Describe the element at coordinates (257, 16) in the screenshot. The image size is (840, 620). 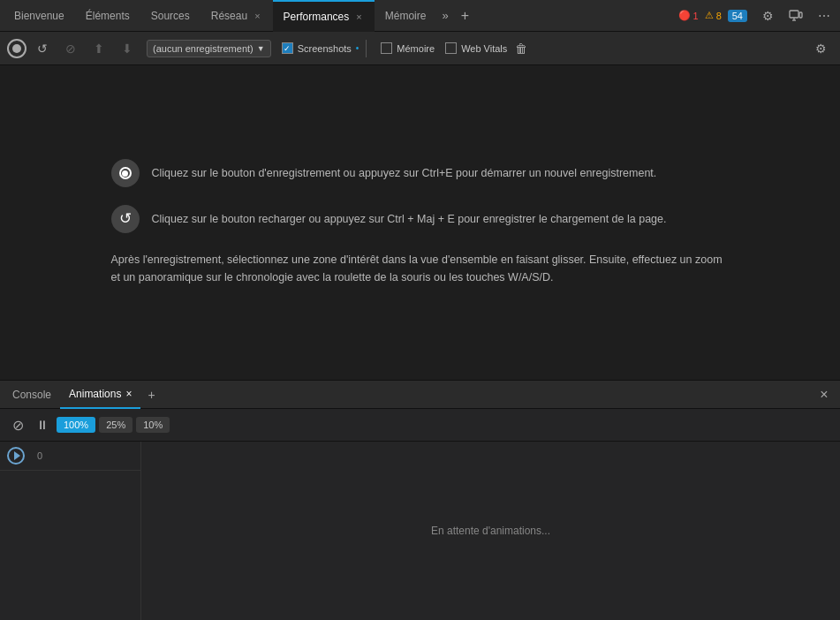
I see `tab-reseau-close: ×` at that location.